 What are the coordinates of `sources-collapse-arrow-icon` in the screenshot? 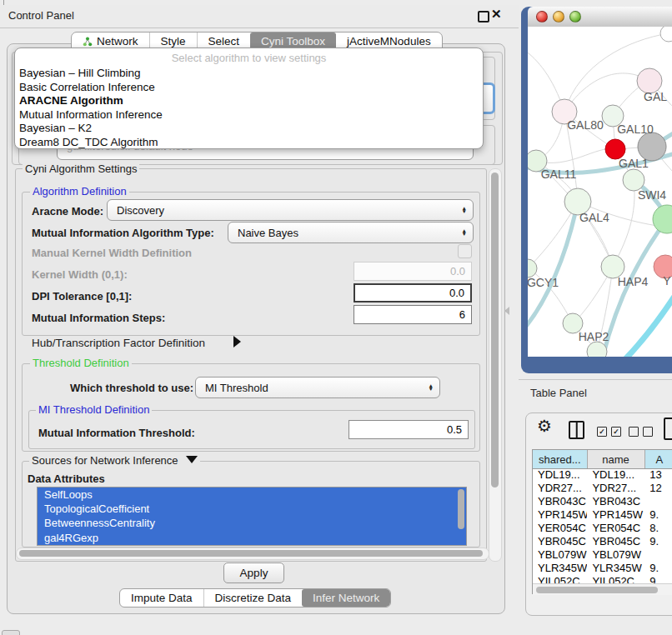 It's located at (192, 460).